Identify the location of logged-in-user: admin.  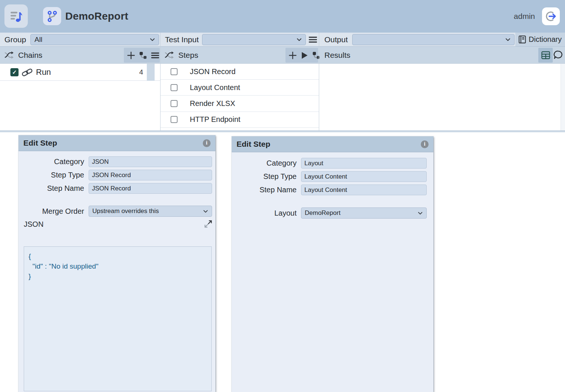
(524, 16).